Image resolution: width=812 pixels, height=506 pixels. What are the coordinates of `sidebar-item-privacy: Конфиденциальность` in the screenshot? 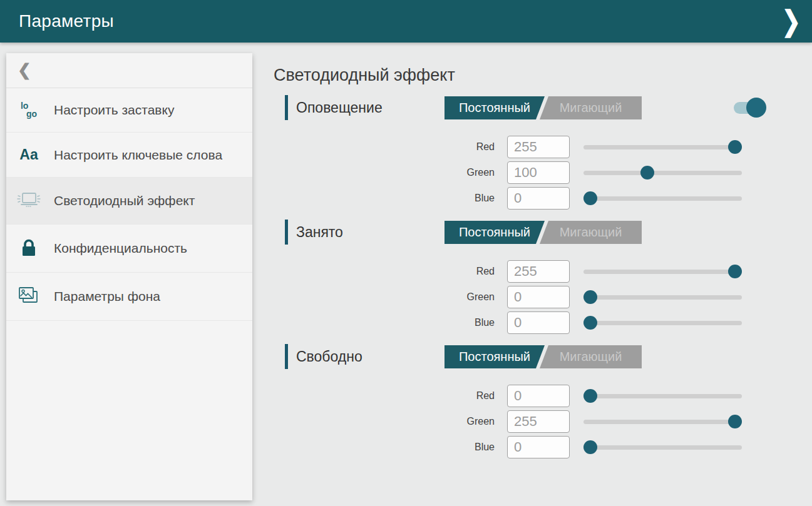 It's located at (129, 249).